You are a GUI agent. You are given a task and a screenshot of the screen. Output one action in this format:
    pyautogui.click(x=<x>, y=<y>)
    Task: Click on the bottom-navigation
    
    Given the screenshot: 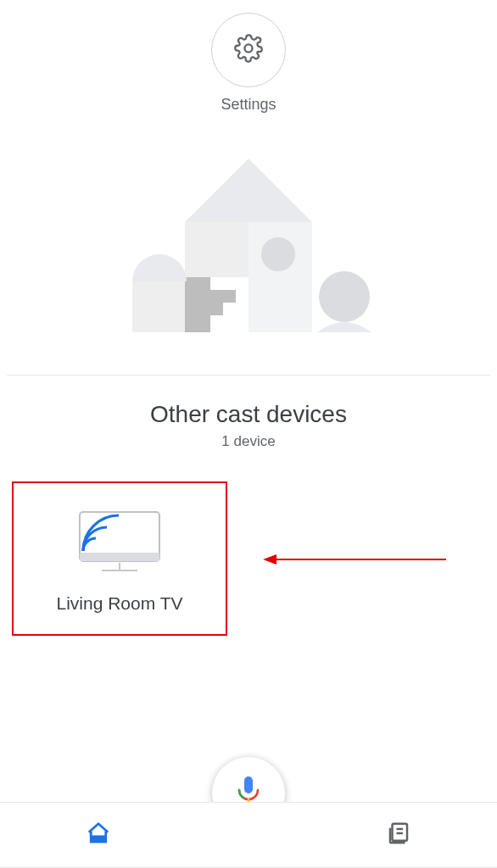 What is the action you would take?
    pyautogui.click(x=248, y=835)
    